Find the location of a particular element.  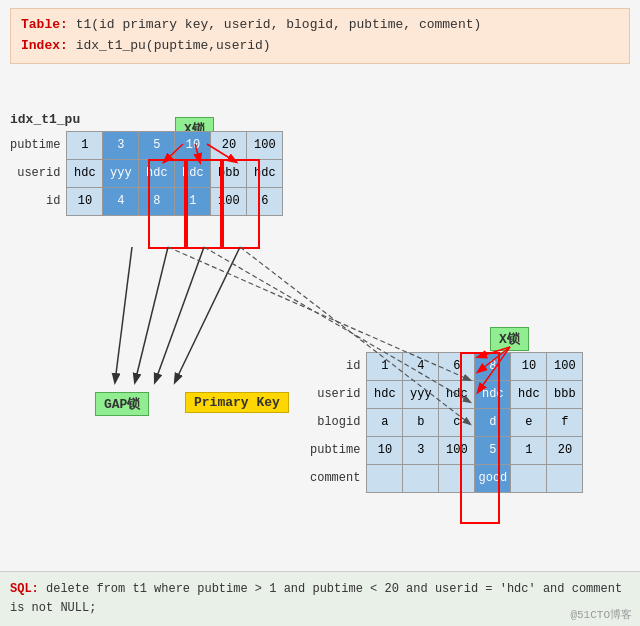

pk-blogid-6: f is located at coordinates (565, 422).